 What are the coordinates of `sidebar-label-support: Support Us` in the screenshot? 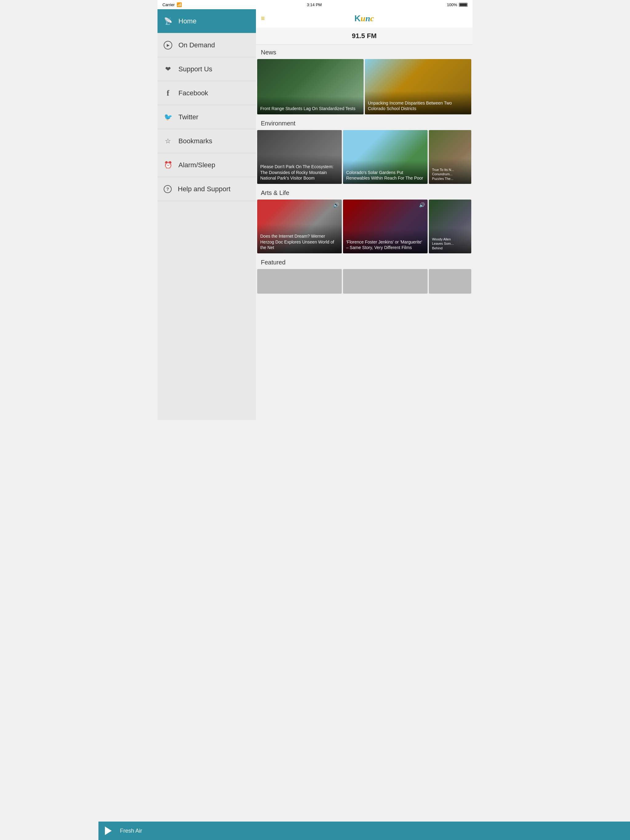 It's located at (195, 69).